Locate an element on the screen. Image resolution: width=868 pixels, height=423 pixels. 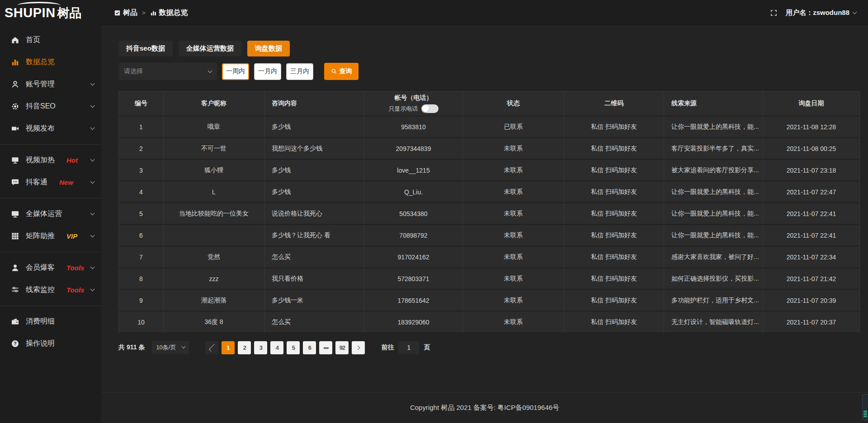
cell-account: 50534380 is located at coordinates (414, 214).